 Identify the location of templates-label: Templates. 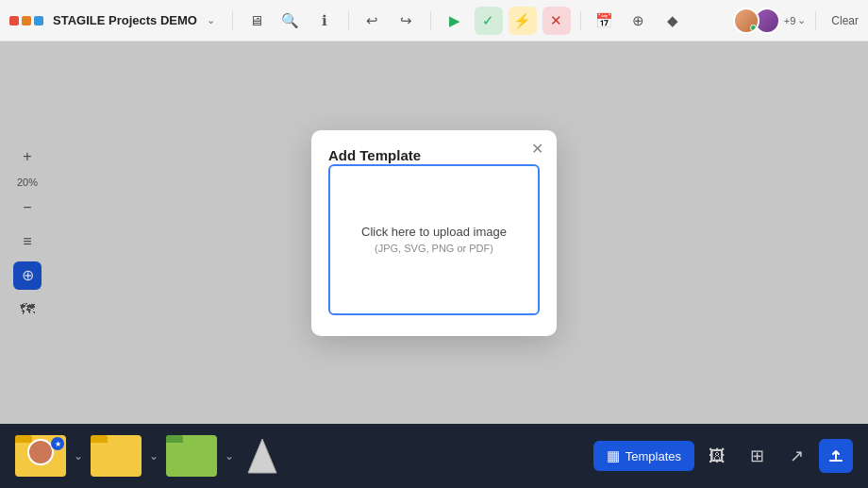
(653, 457).